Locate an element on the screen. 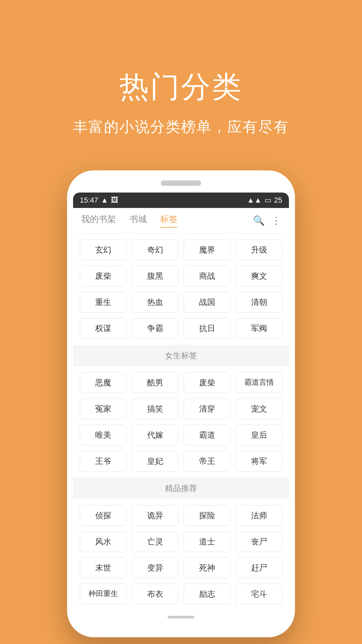 This screenshot has width=362, height=644. tag-item: 种田重生 is located at coordinates (103, 594).